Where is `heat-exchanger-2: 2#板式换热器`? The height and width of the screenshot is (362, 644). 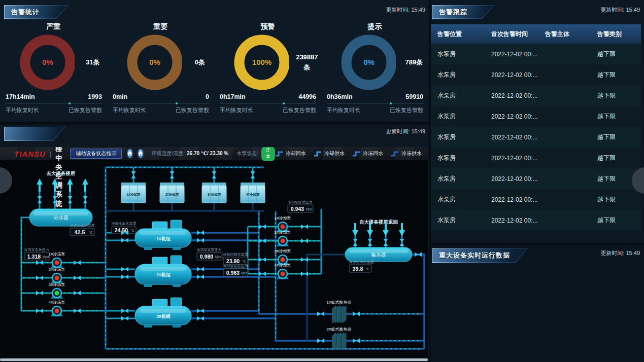
heat-exchanger-2: 2#板式换热器 is located at coordinates (338, 339).